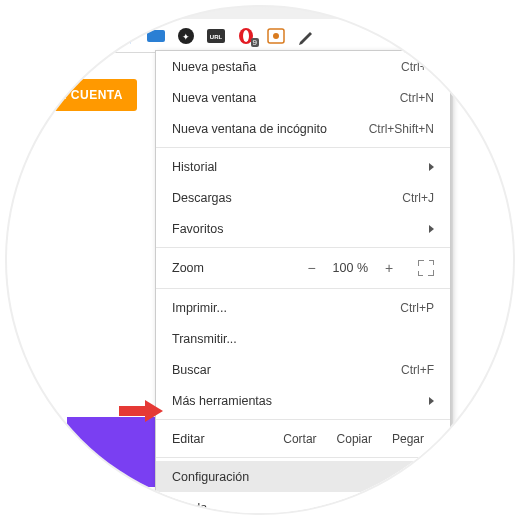 The height and width of the screenshot is (520, 520). What do you see at coordinates (186, 36) in the screenshot?
I see `extension-icon-2: ✦` at bounding box center [186, 36].